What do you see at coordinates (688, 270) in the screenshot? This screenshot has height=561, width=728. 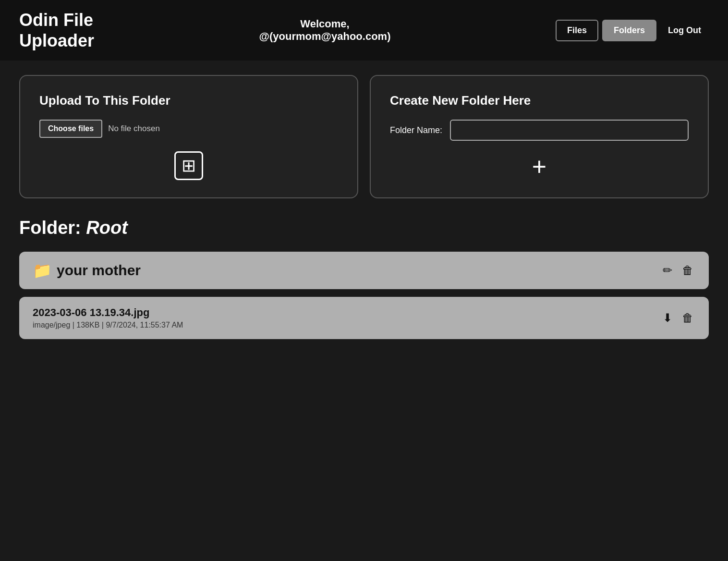 I see `folder-delete-button: 🗑` at bounding box center [688, 270].